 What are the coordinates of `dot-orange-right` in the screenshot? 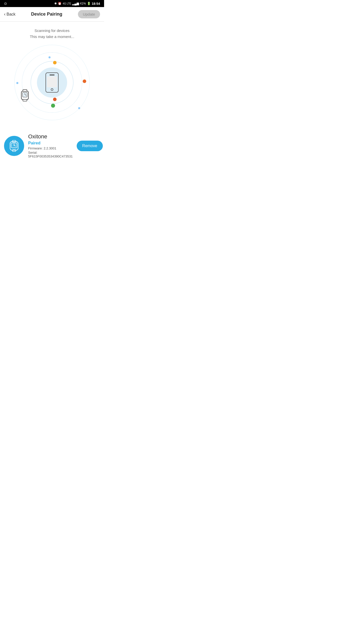 It's located at (84, 81).